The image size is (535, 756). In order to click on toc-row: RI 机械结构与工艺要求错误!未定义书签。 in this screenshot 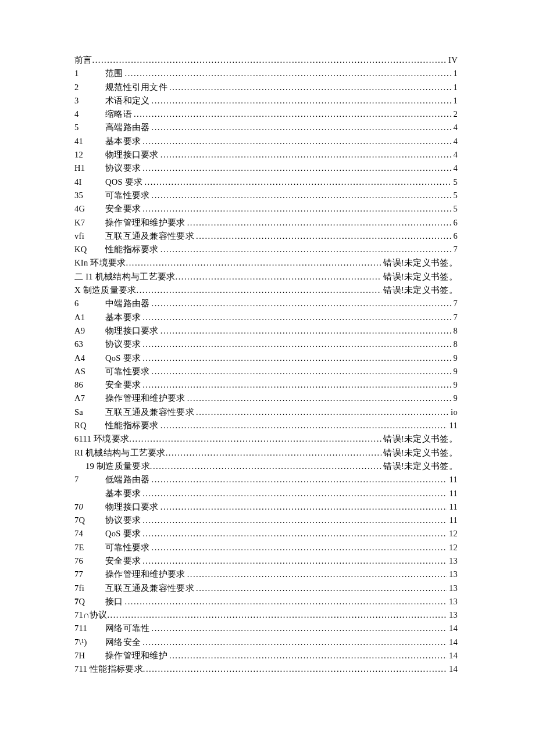, I will do `click(266, 453)`.